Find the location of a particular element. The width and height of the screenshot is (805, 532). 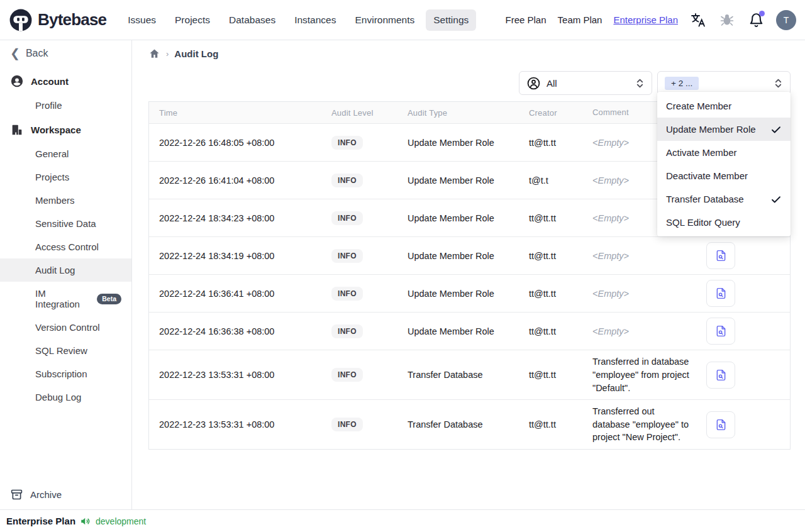

user-icon is located at coordinates (17, 81).